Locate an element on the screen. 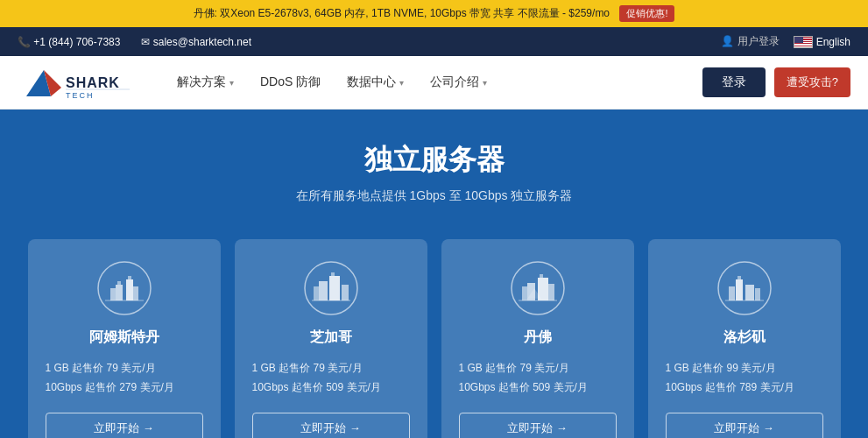  logo: SHARK TECH is located at coordinates (74, 82).